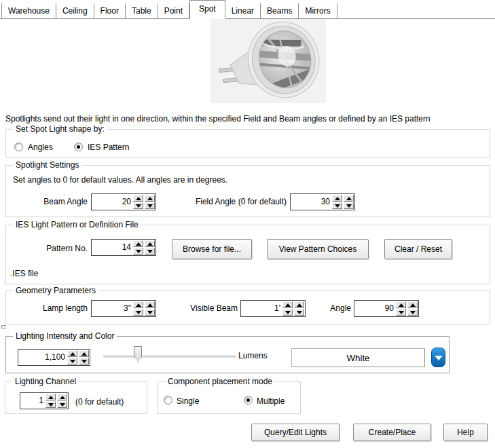 The height and width of the screenshot is (448, 495). Describe the element at coordinates (168, 400) in the screenshot. I see `single-radio` at that location.